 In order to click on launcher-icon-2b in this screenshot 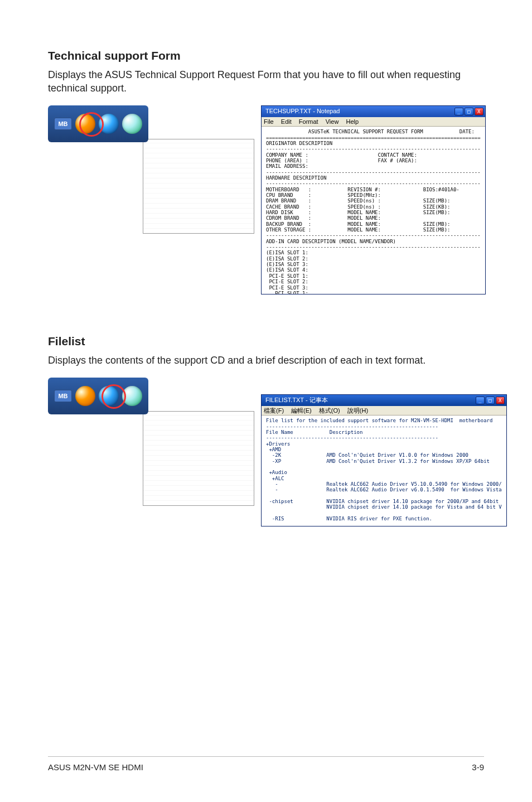, I will do `click(109, 396)`.